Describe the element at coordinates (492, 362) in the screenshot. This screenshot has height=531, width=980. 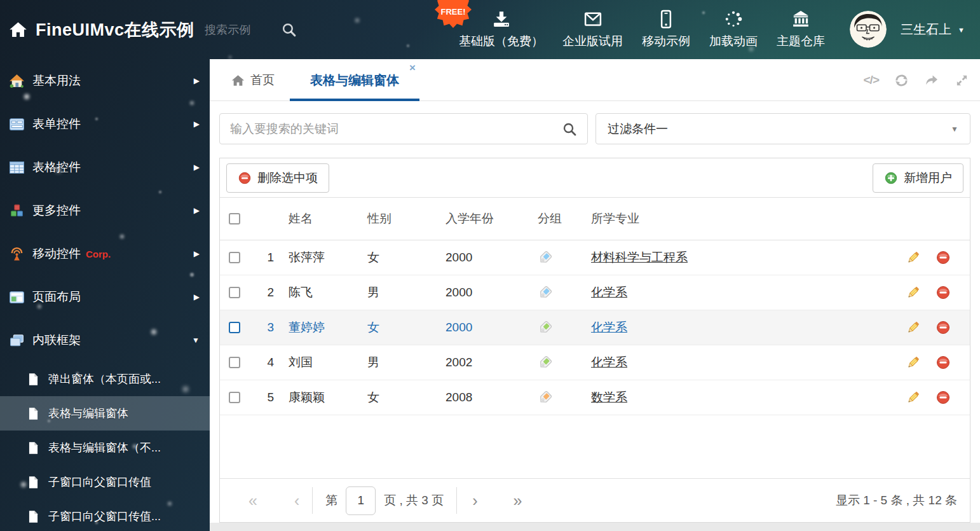
I see `cell-year: 2002` at that location.